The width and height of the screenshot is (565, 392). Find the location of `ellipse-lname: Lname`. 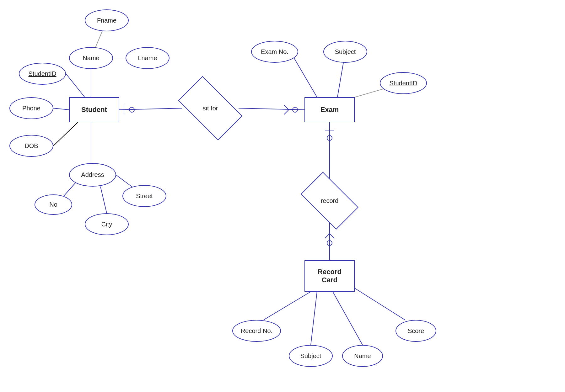

ellipse-lname: Lname is located at coordinates (148, 58).